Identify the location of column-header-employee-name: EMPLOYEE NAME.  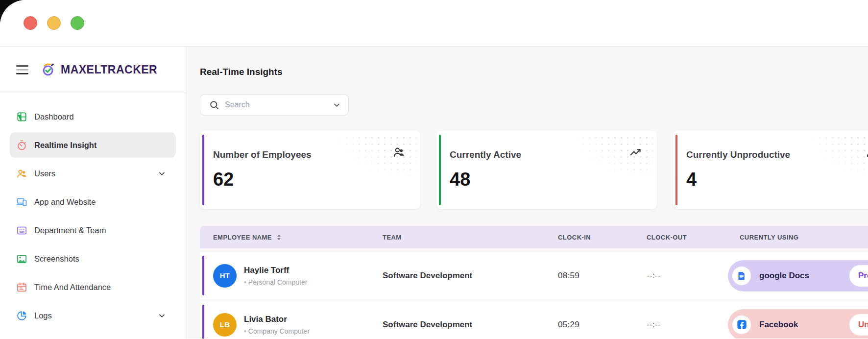
(298, 237).